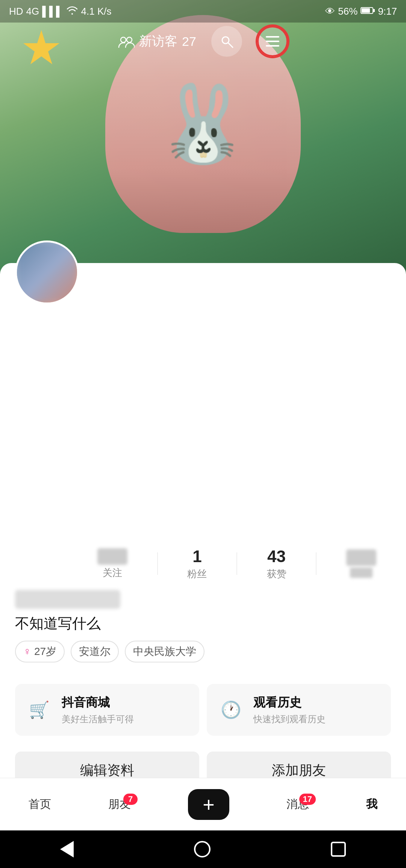 Image resolution: width=406 pixels, height=868 pixels. I want to click on 4g-icon: 4G, so click(33, 11).